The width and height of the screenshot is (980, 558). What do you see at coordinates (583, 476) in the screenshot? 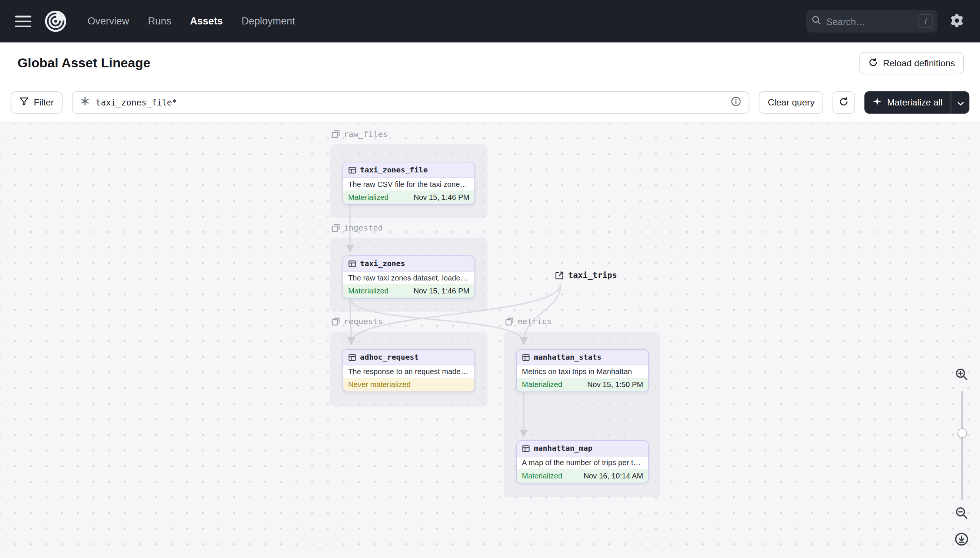
I see `asset-status-bar: Materialized Nov 16, 10:14 AM` at bounding box center [583, 476].